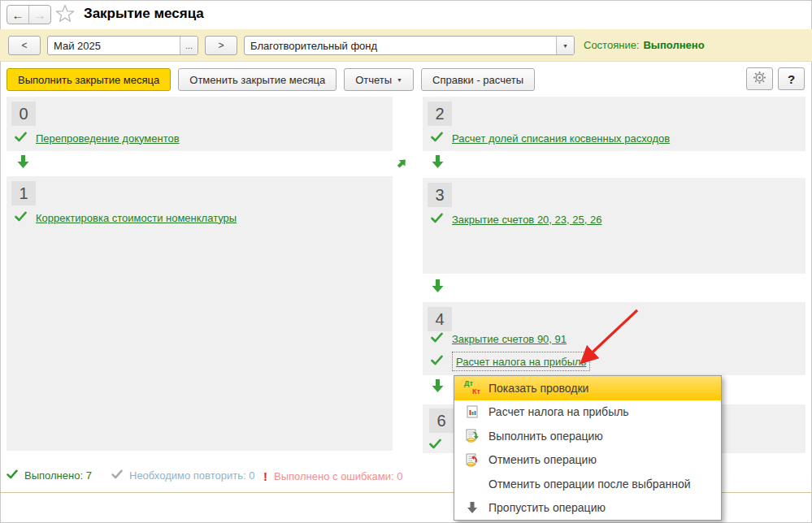 This screenshot has height=523, width=812. What do you see at coordinates (221, 45) in the screenshot?
I see `next-period-button: >` at bounding box center [221, 45].